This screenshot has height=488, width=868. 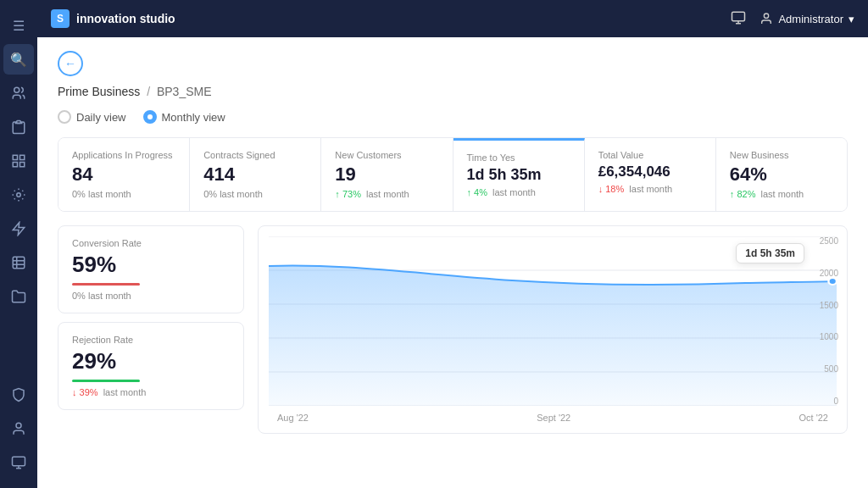 I want to click on sidebar: ☰ 🔍, so click(x=19, y=244).